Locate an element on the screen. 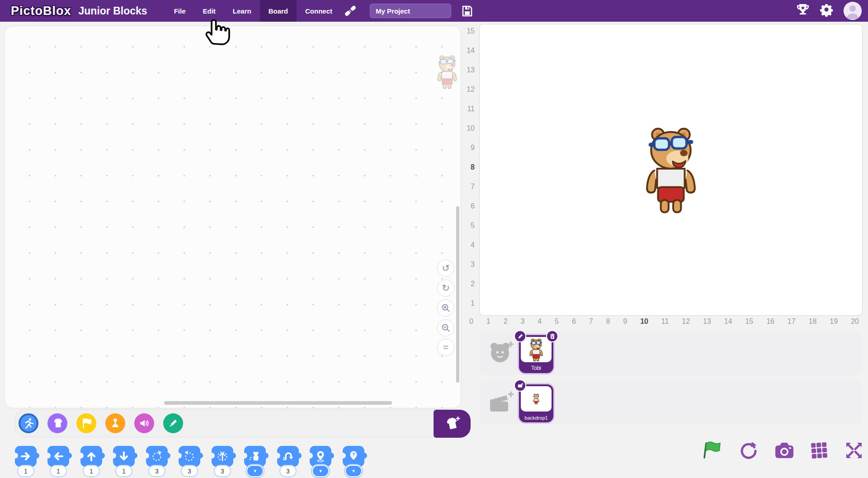  backdrop-card-backdrop1: backdrop1 is located at coordinates (536, 403).